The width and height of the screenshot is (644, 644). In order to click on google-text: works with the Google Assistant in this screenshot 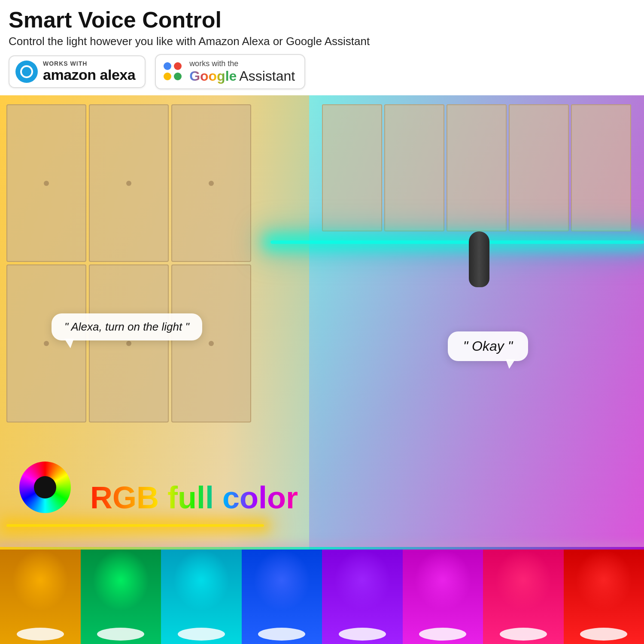, I will do `click(242, 71)`.